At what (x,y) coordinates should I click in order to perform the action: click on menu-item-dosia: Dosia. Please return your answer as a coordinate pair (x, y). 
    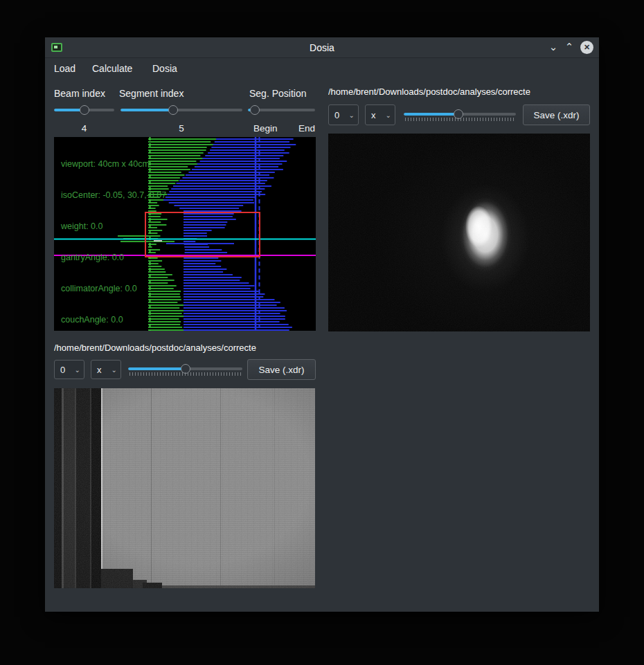
    Looking at the image, I should click on (165, 69).